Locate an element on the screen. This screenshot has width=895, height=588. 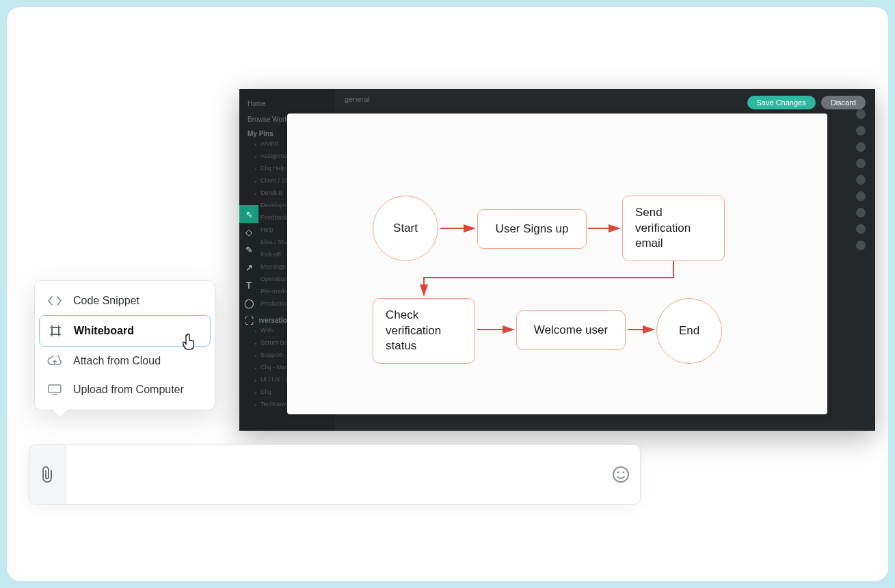
flow-node-end: End is located at coordinates (689, 331).